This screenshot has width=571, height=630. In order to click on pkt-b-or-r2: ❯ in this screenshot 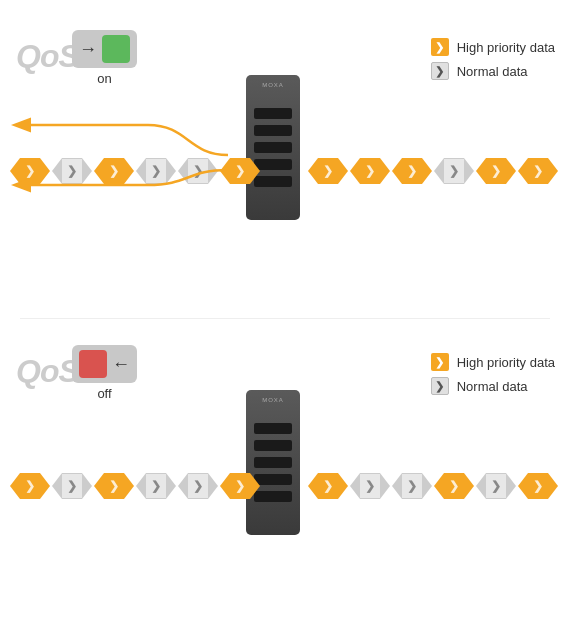, I will do `click(454, 486)`.